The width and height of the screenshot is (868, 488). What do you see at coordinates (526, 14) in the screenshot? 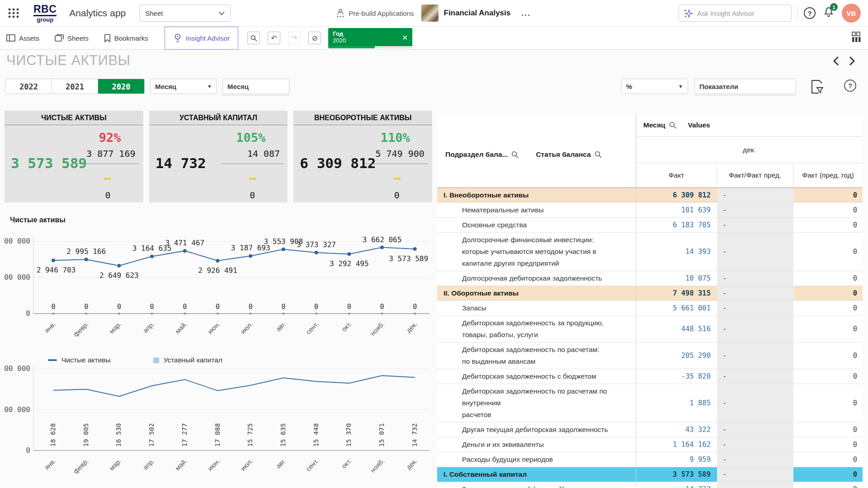
I see `overflow-menu-button: ...` at bounding box center [526, 14].